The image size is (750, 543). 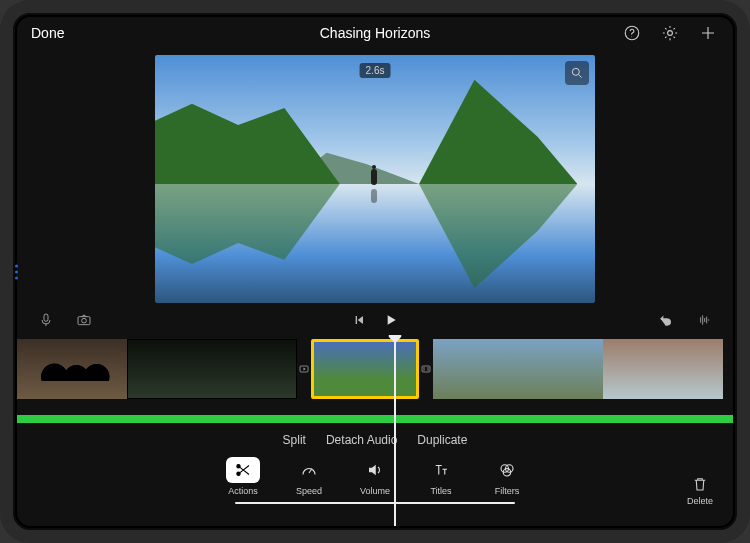 I want to click on help-button, so click(x=632, y=33).